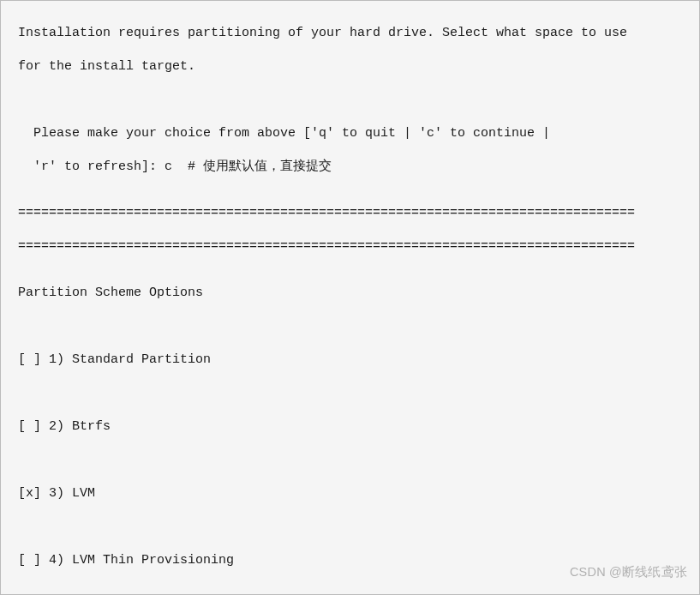  What do you see at coordinates (350, 33) in the screenshot?
I see `intro-line-1: Installation requires partitioning of yo…` at bounding box center [350, 33].